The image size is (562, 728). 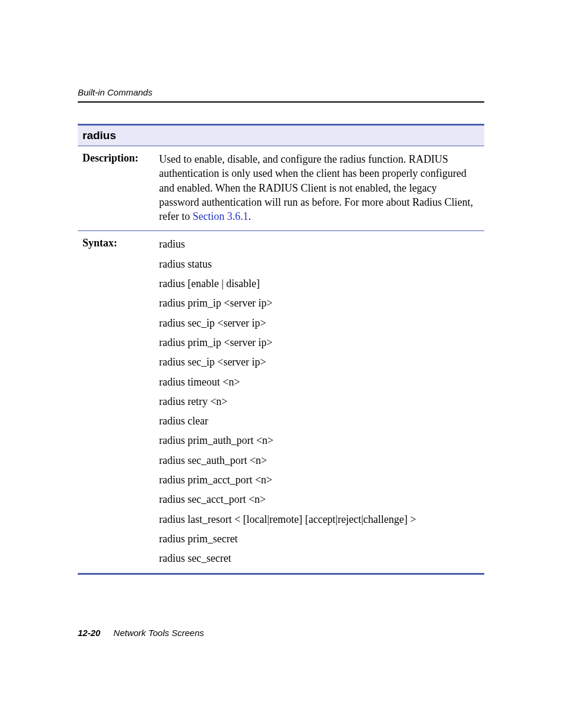 I want to click on description-value: Used to enable, disable, and configure t…, so click(x=319, y=189).